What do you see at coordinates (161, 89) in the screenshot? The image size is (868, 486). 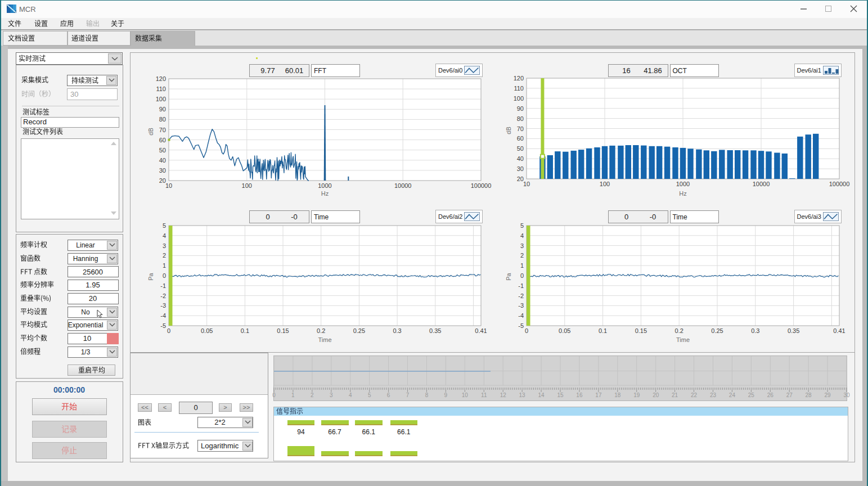 I see `svg-text: 110` at bounding box center [161, 89].